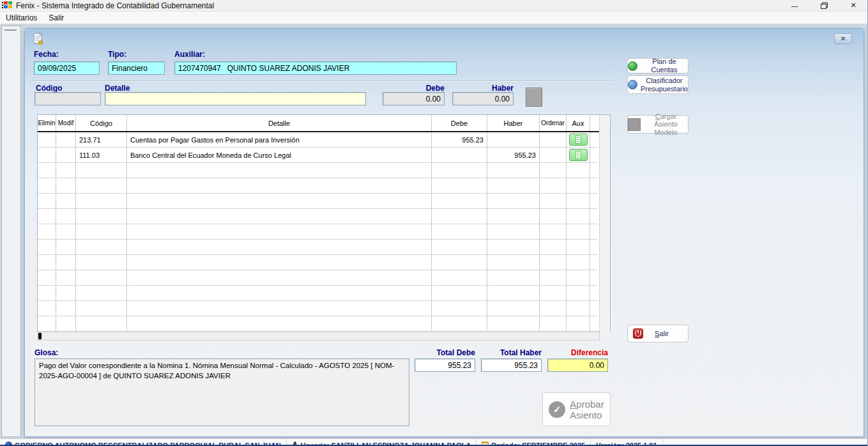  What do you see at coordinates (664, 89) in the screenshot?
I see `clasificador-label-line2: Presupuestario` at bounding box center [664, 89].